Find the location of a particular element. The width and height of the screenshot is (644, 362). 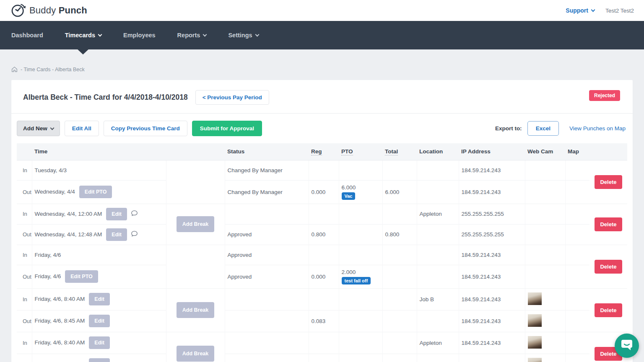

column-header-ip: IP Address is located at coordinates (492, 152).